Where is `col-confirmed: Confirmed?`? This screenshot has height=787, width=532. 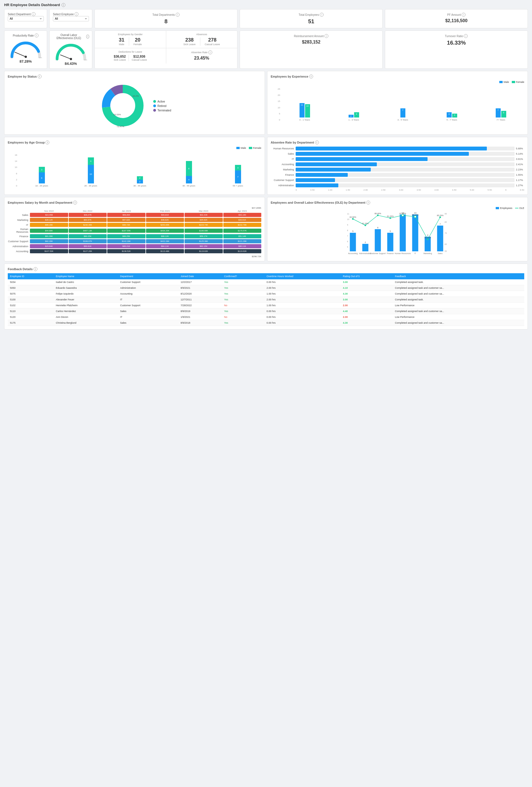 col-confirmed: Confirmed? is located at coordinates (243, 276).